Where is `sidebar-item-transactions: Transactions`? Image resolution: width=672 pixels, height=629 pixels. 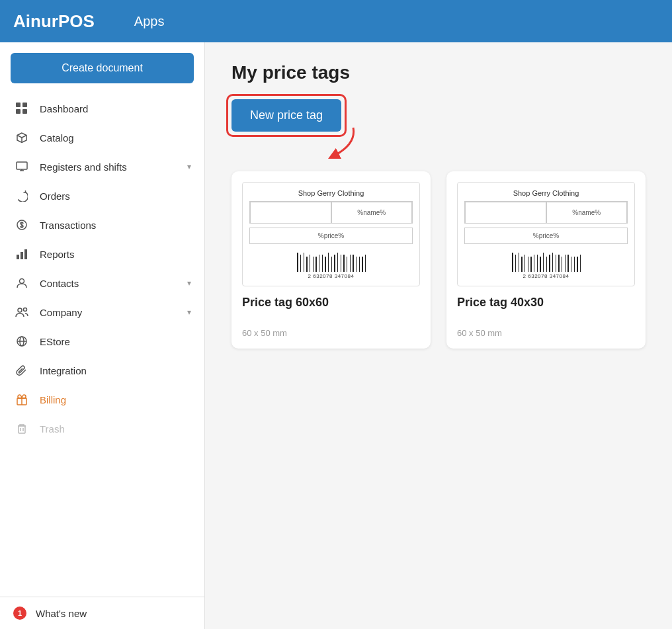
sidebar-item-transactions: Transactions is located at coordinates (102, 225).